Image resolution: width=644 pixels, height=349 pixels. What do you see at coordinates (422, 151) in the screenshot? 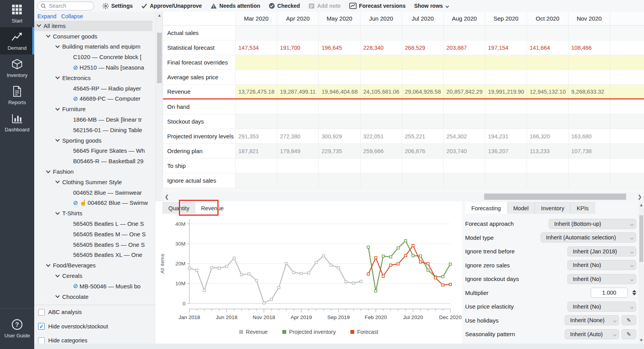
I see `table-cell: 206,876` at bounding box center [422, 151].